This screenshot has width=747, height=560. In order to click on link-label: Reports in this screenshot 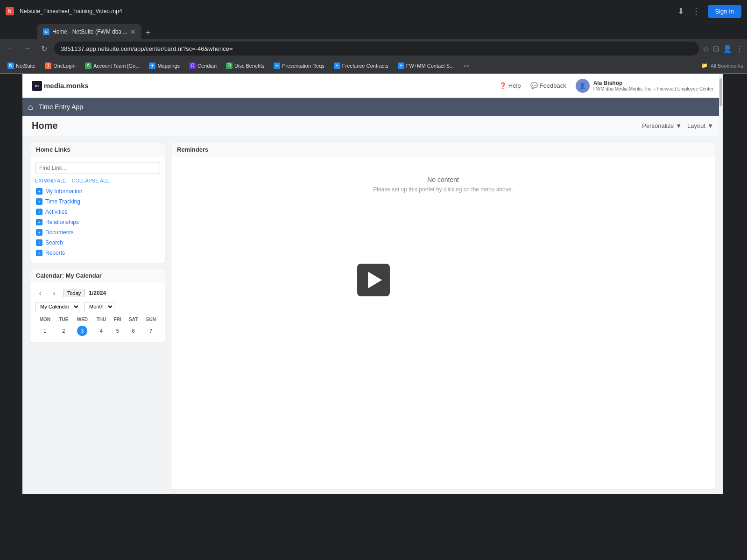, I will do `click(55, 253)`.